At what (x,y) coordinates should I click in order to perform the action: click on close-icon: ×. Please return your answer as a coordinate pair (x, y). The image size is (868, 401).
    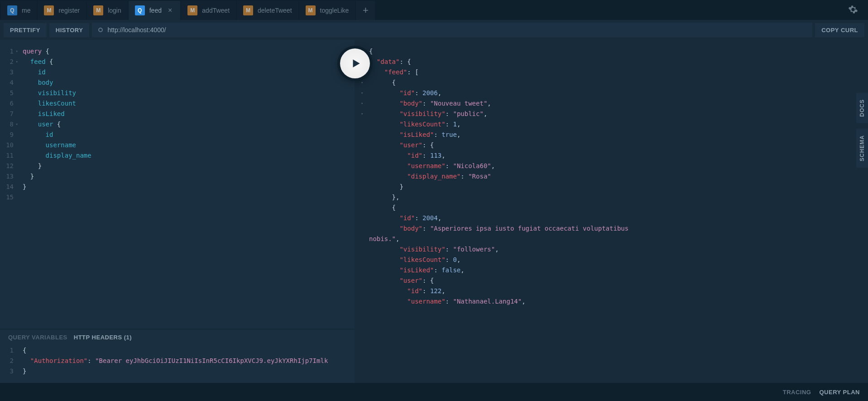
    Looking at the image, I should click on (170, 10).